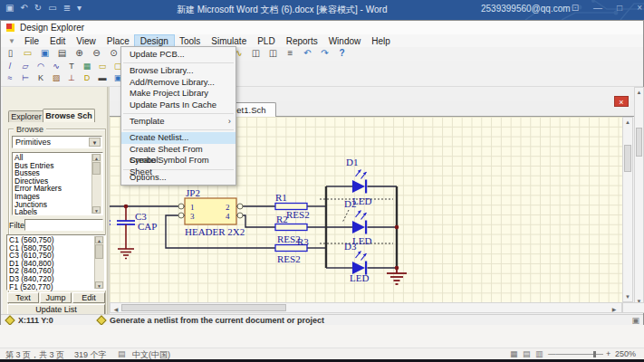 This screenshot has height=362, width=644. What do you see at coordinates (137, 233) in the screenshot?
I see `capacitor-c3: C3 CAP` at bounding box center [137, 233].